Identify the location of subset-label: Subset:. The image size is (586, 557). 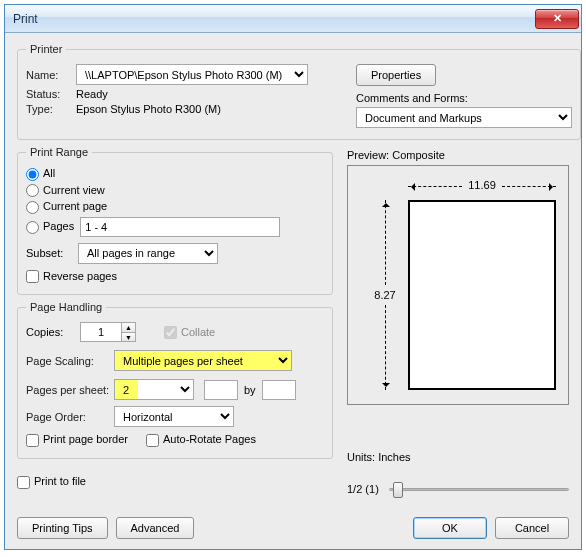
(52, 253).